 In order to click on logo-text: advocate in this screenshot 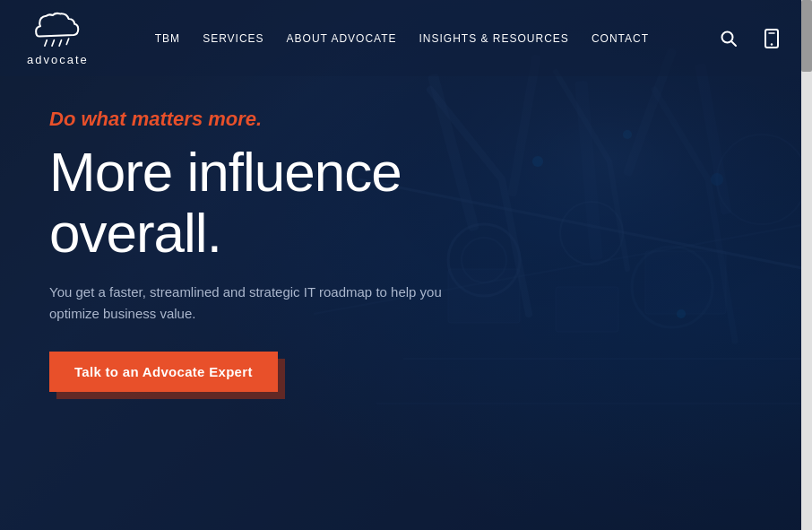, I will do `click(57, 59)`.